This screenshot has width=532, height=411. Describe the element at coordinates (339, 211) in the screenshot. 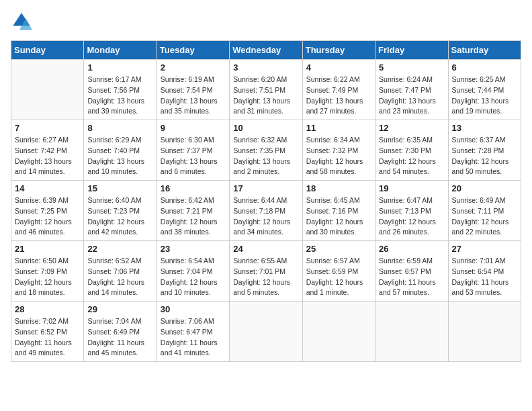

I see `calendar-cell: 18Sunrise: 6:45 AMSunset: 7:16 PMDayligh…` at that location.